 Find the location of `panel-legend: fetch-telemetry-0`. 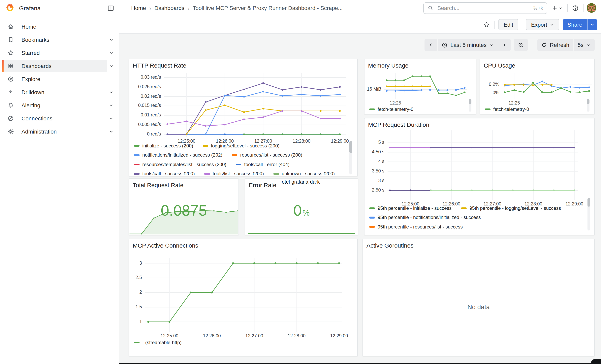

panel-legend: fetch-telemetry-0 is located at coordinates (418, 109).